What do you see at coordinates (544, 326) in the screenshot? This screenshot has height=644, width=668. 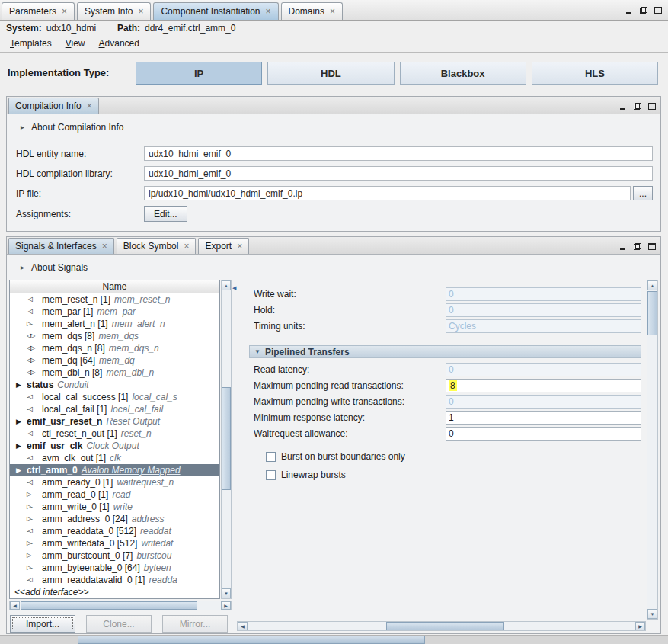 I see `timing-units-input: Cycles` at bounding box center [544, 326].